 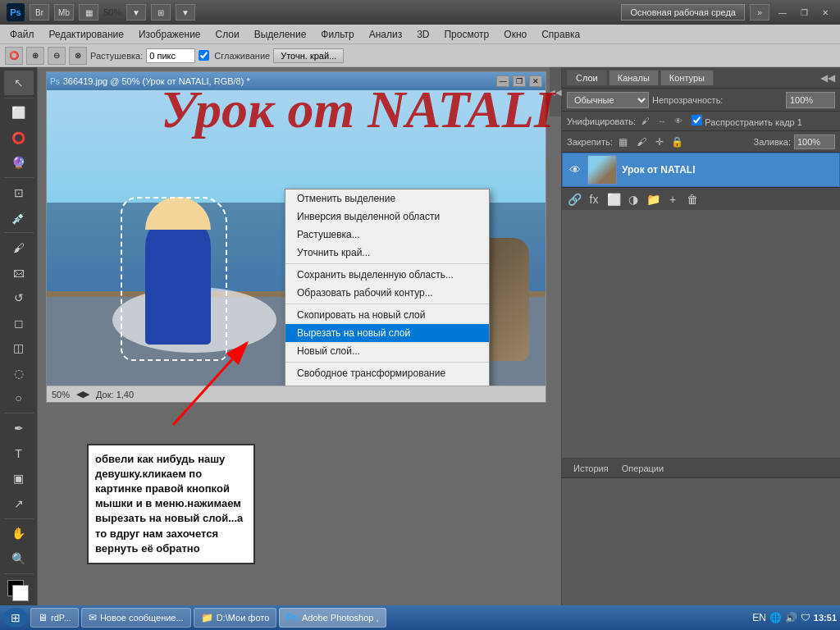 What do you see at coordinates (783, 12) in the screenshot?
I see `minimize-button: —` at bounding box center [783, 12].